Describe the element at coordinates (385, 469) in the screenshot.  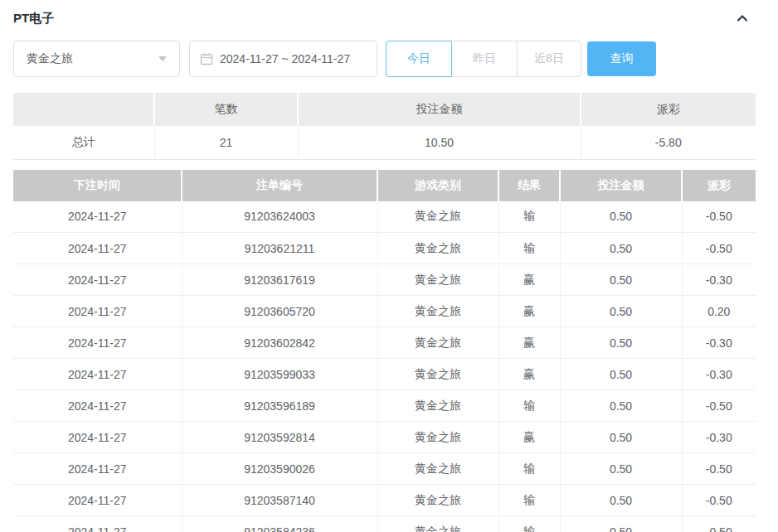
I see `table-row: 2024-11-27 91203590026 黄金之旅 输 0.50 -0.50` at that location.